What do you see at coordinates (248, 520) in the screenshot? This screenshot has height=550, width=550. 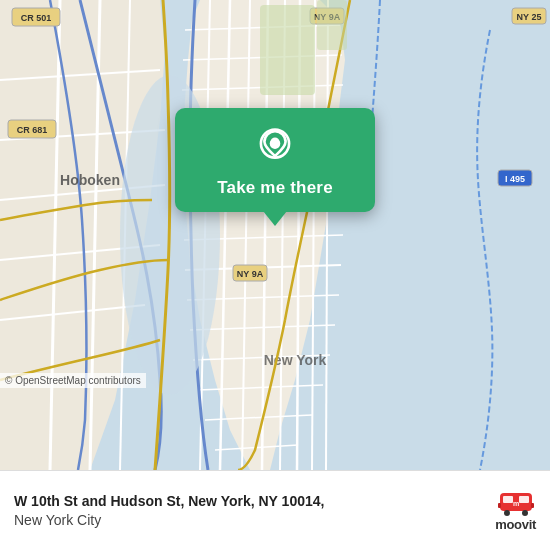 I see `address-line2: New York City` at bounding box center [248, 520].